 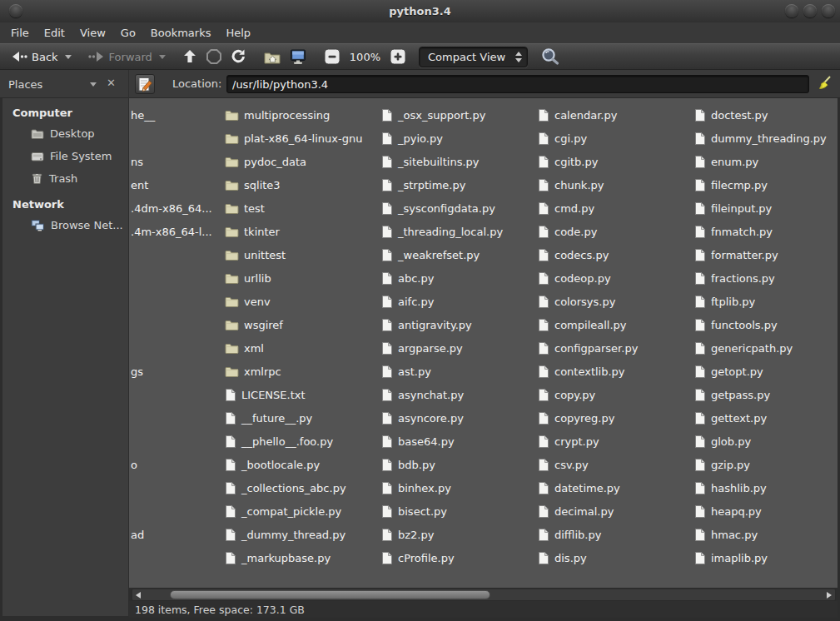 What do you see at coordinates (239, 57) in the screenshot?
I see `reload-button` at bounding box center [239, 57].